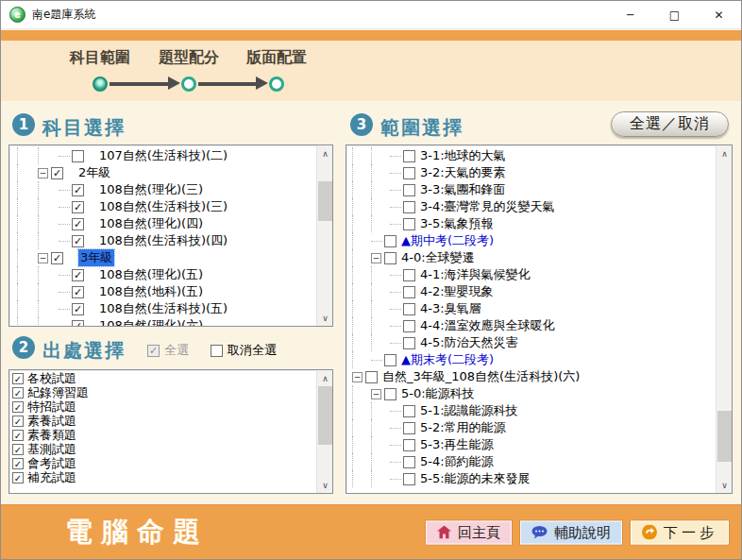 Image resolution: width=742 pixels, height=560 pixels. I want to click on tree-row: 4-1:海洋與氣候變化, so click(531, 275).